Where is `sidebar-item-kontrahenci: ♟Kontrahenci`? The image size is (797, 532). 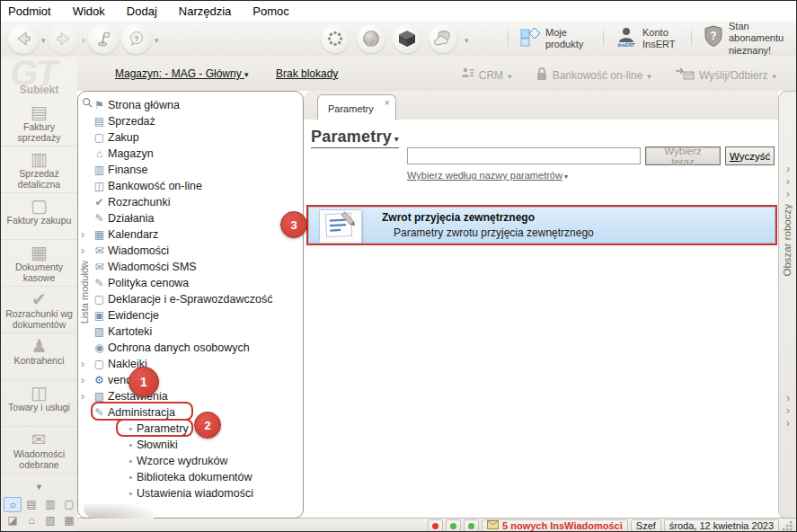
sidebar-item-kontrahenci: ♟Kontrahenci is located at coordinates (40, 357).